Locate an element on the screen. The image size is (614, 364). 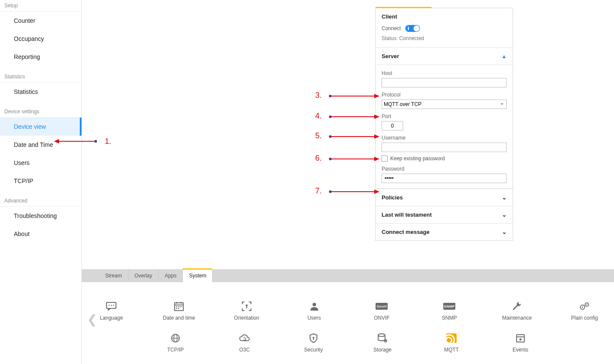
icon-label: ONVIF is located at coordinates (382, 318).